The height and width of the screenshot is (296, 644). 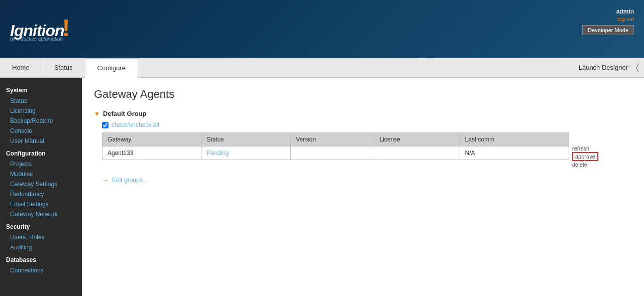 I want to click on check-all-checkbox, so click(x=105, y=125).